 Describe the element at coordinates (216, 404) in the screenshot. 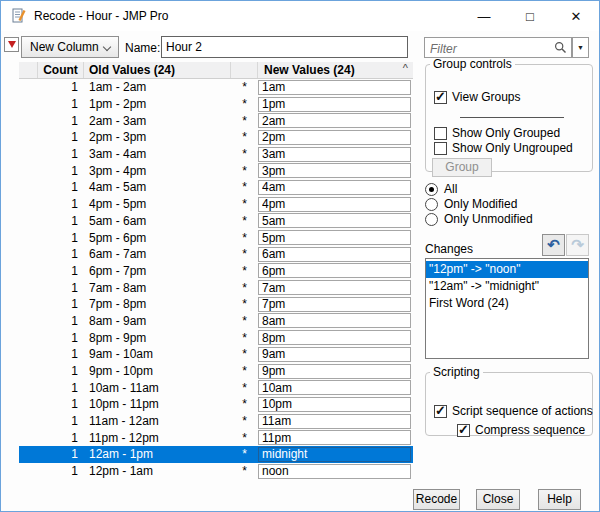

I see `table-row: 1 10pm - 11pm *` at that location.